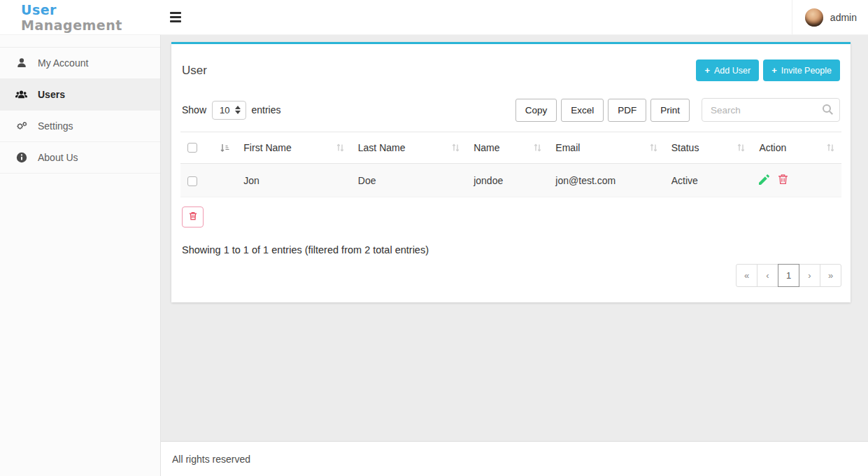 This screenshot has width=868, height=476. I want to click on sidebar-divider, so click(80, 41).